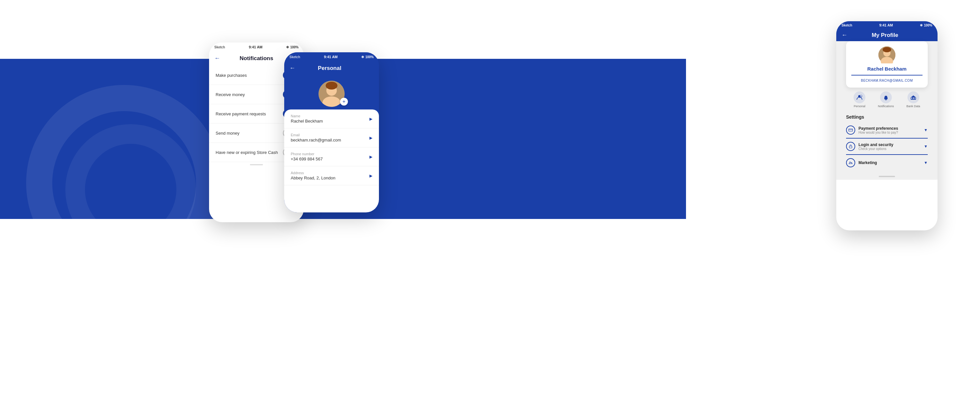  I want to click on profile-nav-icons: Personal Notifications, so click(887, 100).